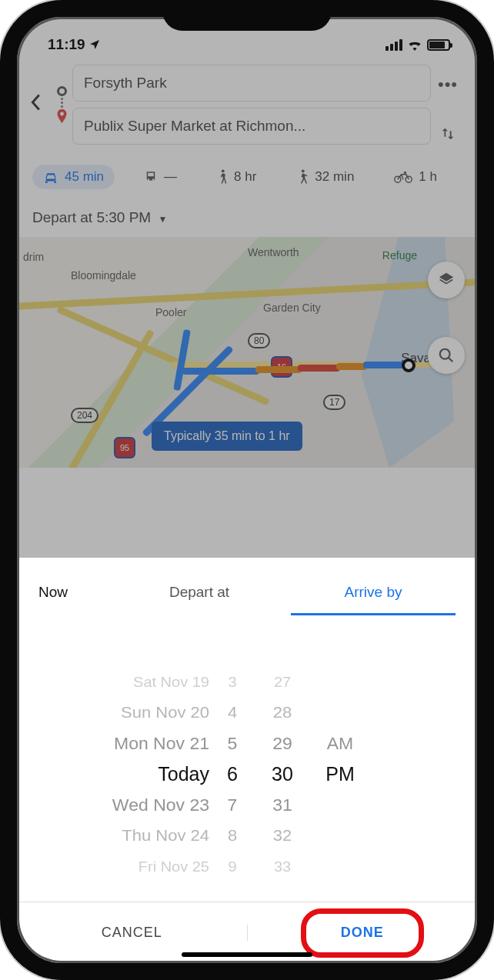 The image size is (494, 980). Describe the element at coordinates (274, 252) in the screenshot. I see `map-place-label: Wentworth` at that location.